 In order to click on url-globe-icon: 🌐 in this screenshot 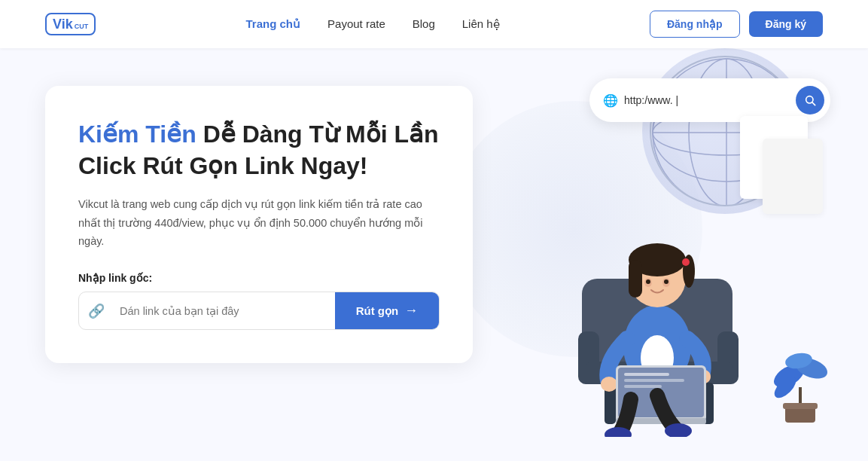, I will do `click(611, 101)`.